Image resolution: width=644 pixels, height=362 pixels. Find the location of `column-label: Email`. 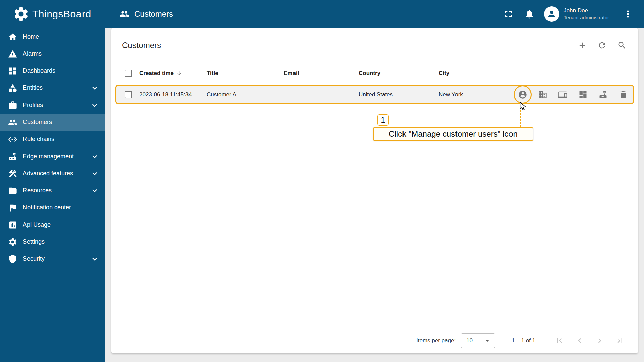

column-label: Email is located at coordinates (291, 73).